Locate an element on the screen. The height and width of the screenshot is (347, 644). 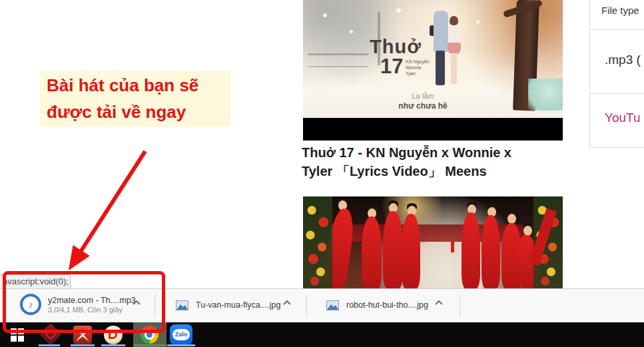
letterbox-bar is located at coordinates (433, 129).